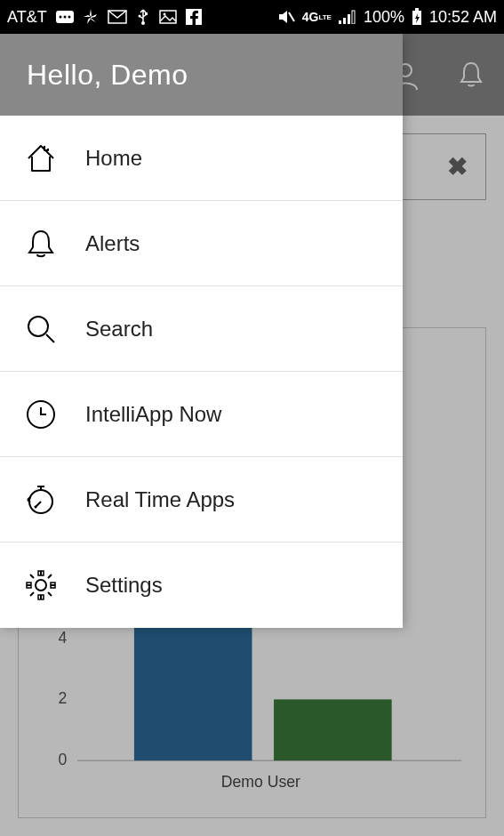 Image resolution: width=504 pixels, height=836 pixels. Describe the element at coordinates (201, 75) in the screenshot. I see `drawer-header: Hello, Demo` at that location.